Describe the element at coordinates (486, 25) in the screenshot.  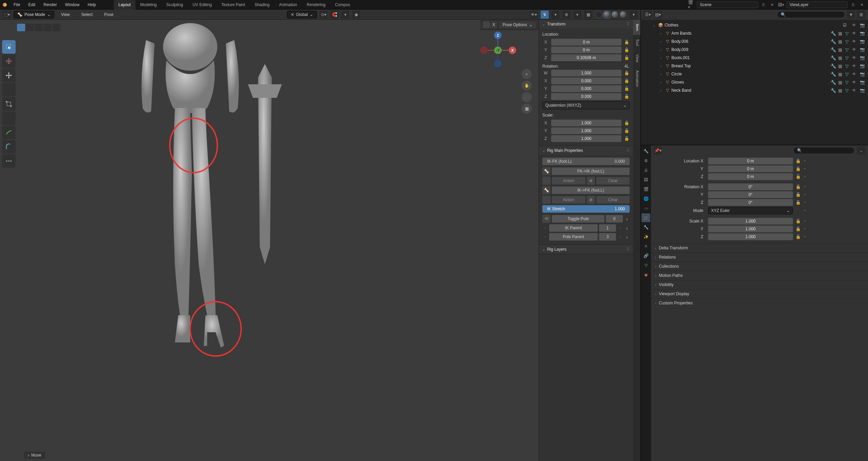
I see `mirror-icon` at that location.